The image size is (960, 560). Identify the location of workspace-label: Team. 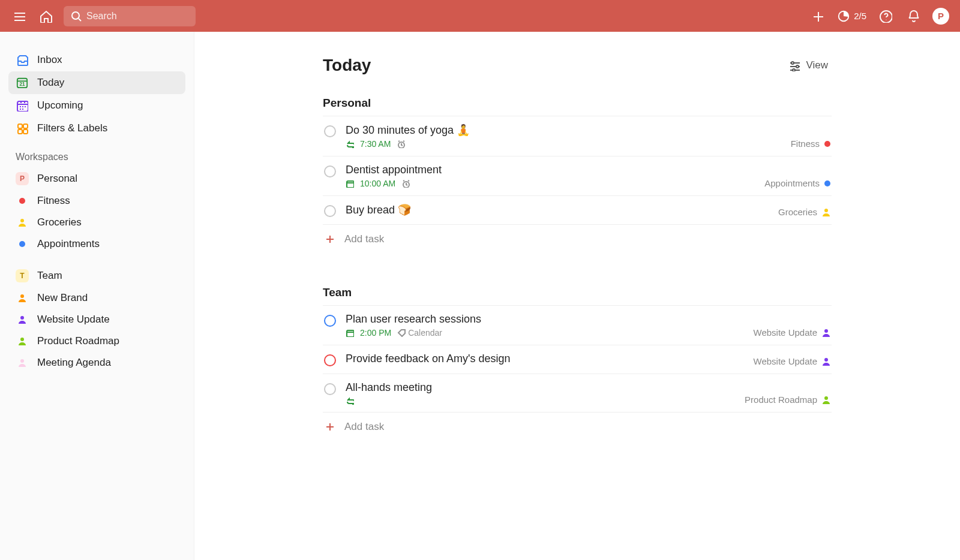
(50, 276).